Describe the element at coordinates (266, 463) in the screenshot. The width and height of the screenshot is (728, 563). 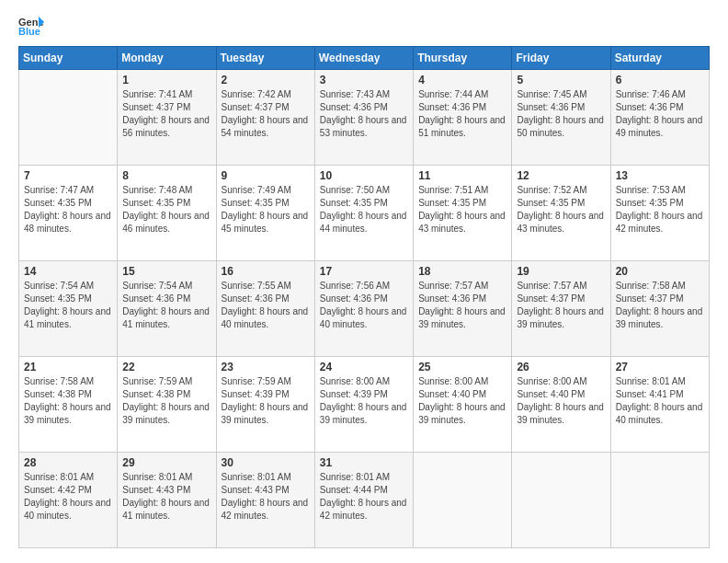
I see `day-number: 30` at that location.